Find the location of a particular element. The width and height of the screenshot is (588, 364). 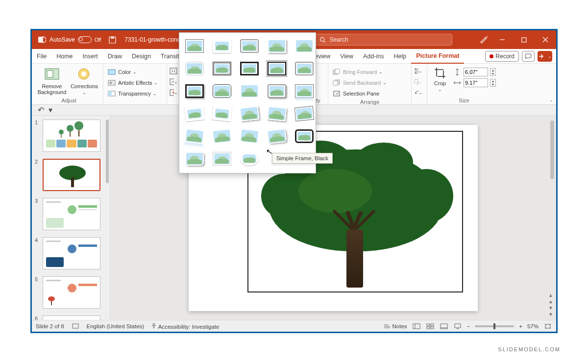

zoom-out: − is located at coordinates (468, 326).